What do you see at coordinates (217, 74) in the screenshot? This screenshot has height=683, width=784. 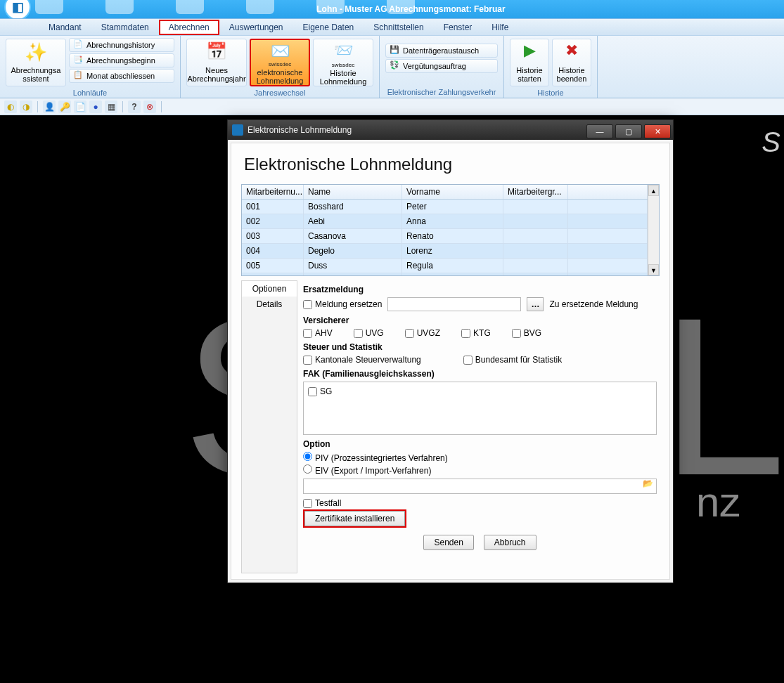 I see `ribbon-label: Neues Abrechnungsjahr` at bounding box center [217, 74].